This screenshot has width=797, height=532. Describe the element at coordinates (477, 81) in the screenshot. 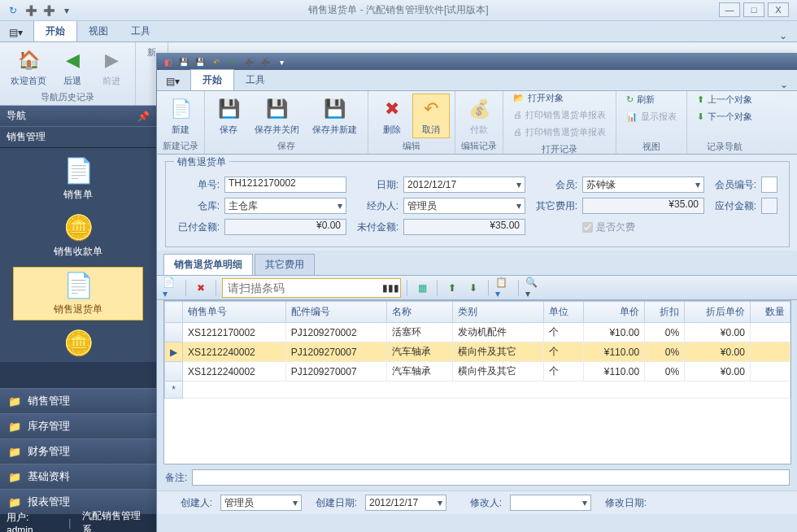

I see `child-menubar: ▤▾ 开始 工具 ⌄` at that location.